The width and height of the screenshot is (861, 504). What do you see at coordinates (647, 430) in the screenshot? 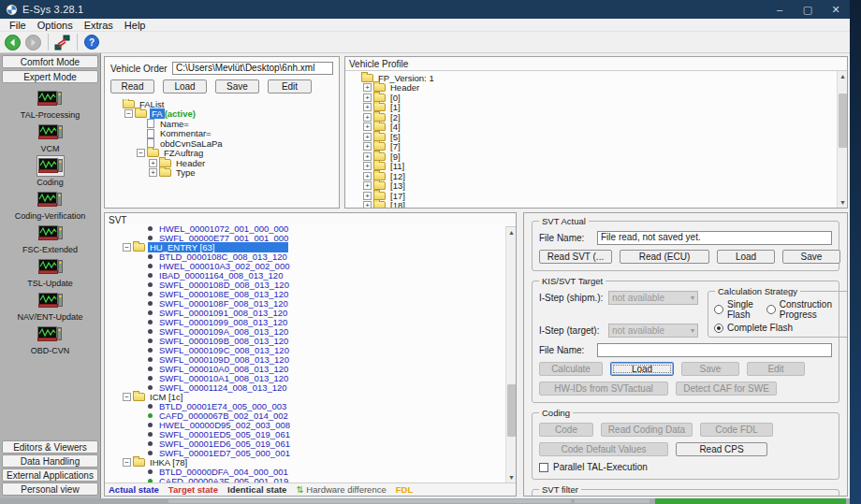
I see `read-coding-data-button: Read Coding Data` at bounding box center [647, 430].